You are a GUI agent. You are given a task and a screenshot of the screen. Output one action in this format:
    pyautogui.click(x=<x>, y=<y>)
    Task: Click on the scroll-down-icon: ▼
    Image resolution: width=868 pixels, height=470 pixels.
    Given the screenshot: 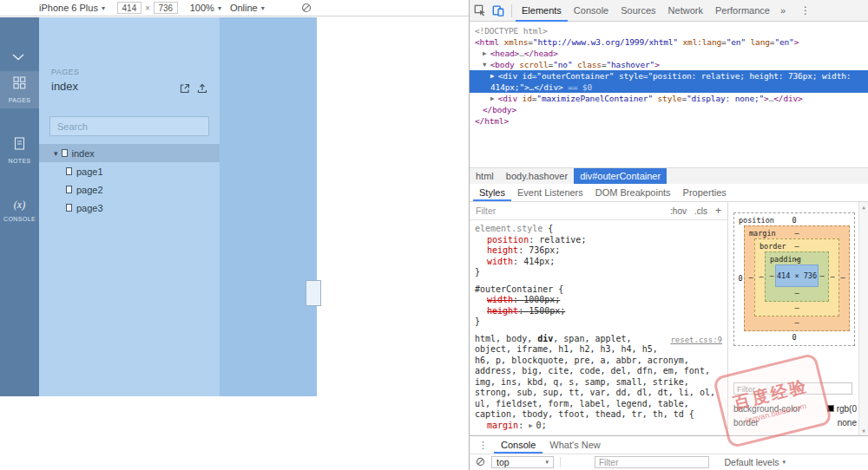 What is the action you would take?
    pyautogui.click(x=864, y=430)
    